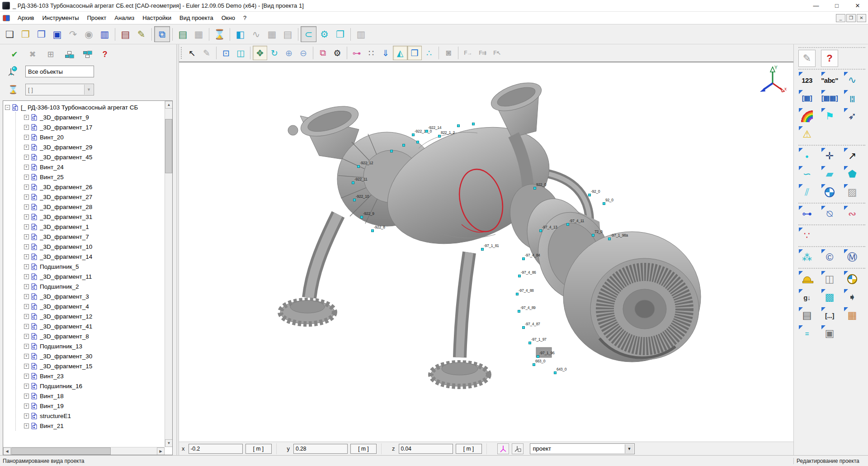  Describe the element at coordinates (325, 34) in the screenshot. I see `gears-button: ⚙` at that location.